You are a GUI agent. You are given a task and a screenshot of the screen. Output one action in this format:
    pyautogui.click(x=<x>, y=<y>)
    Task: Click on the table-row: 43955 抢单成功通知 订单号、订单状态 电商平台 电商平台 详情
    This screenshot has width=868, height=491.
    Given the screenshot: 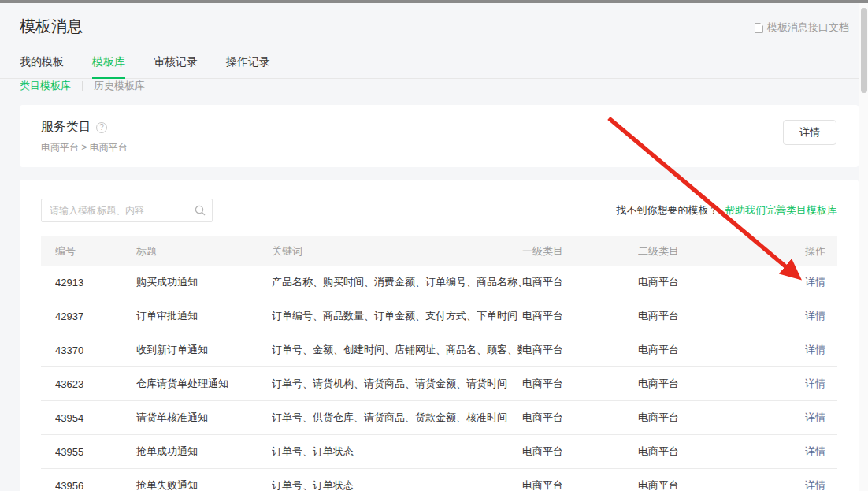 What is the action you would take?
    pyautogui.click(x=440, y=452)
    